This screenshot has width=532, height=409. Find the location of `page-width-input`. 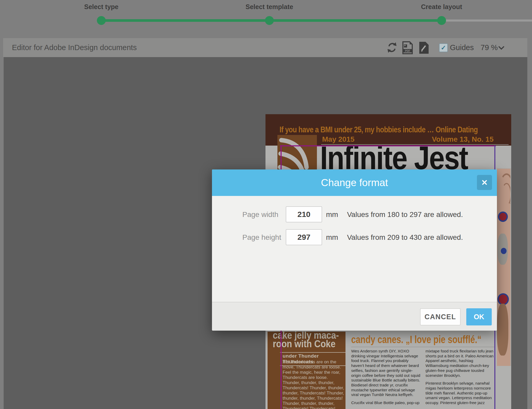

page-width-input is located at coordinates (304, 214).